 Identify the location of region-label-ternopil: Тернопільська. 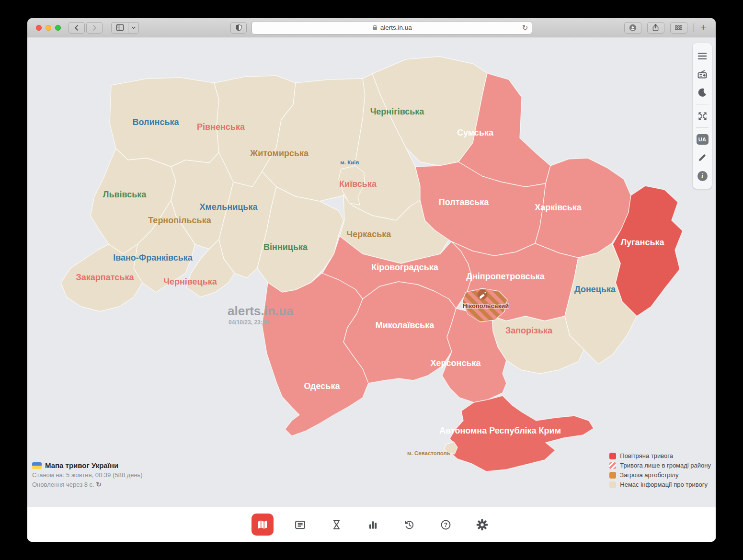
(180, 220).